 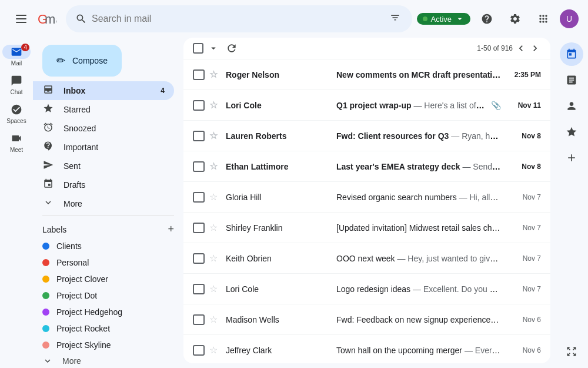 What do you see at coordinates (72, 166) in the screenshot?
I see `nav-label-sent: Sent` at bounding box center [72, 166].